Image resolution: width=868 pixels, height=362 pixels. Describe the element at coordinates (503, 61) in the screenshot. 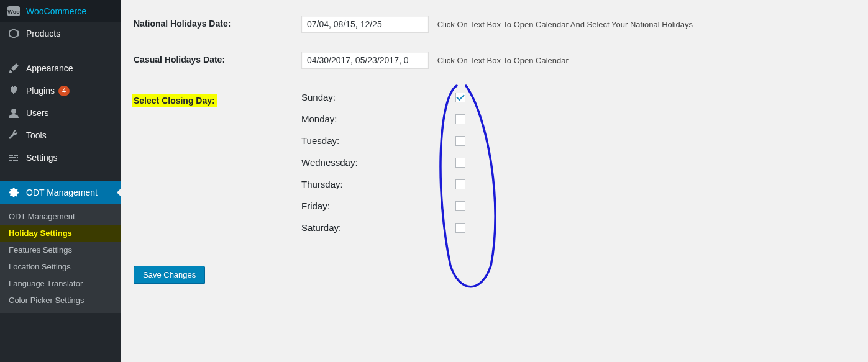

I see `casual-holidays-hint: Click On Text Box To Open Calendar` at that location.